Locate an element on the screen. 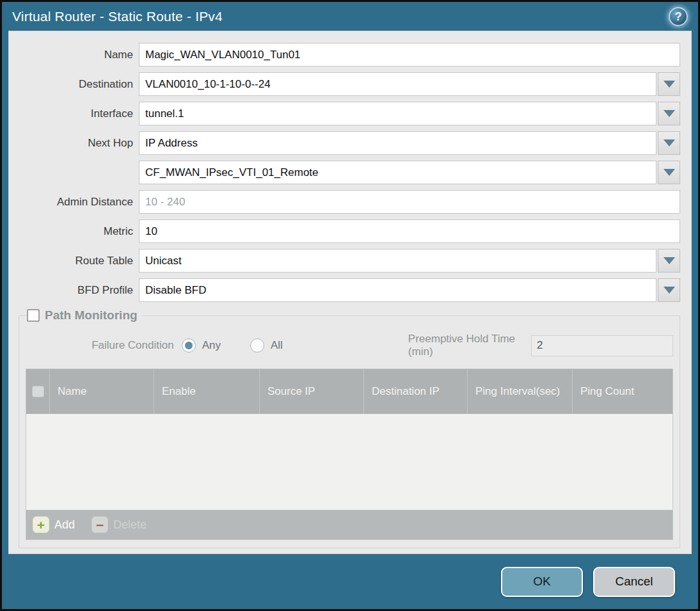 The width and height of the screenshot is (700, 611). destination-dropdown-button is located at coordinates (669, 84).